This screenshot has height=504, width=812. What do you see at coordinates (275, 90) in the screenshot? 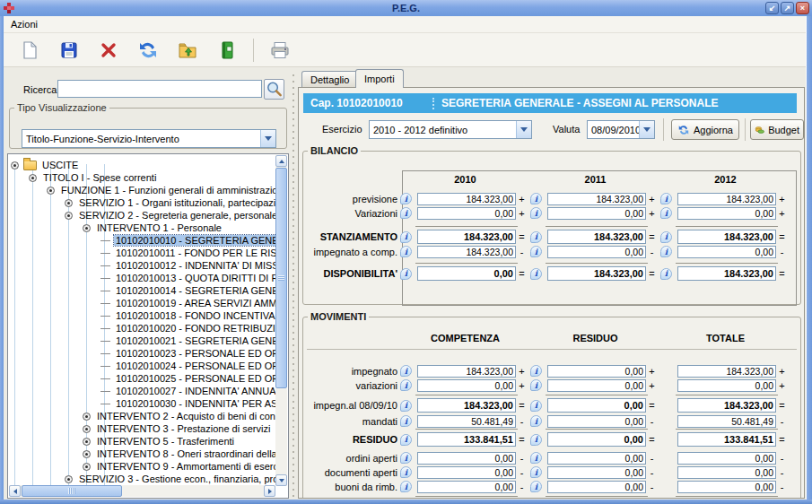
I see `search-icon` at bounding box center [275, 90].